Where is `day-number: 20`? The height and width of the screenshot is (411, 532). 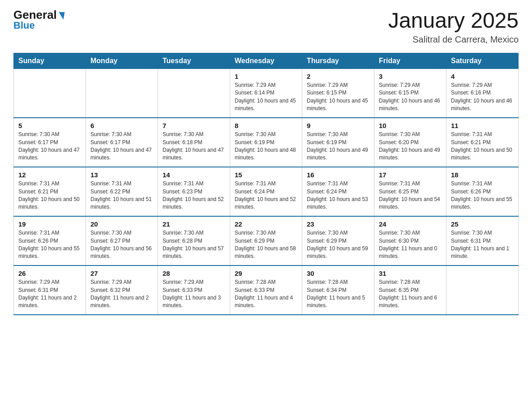 day-number: 20 is located at coordinates (122, 224).